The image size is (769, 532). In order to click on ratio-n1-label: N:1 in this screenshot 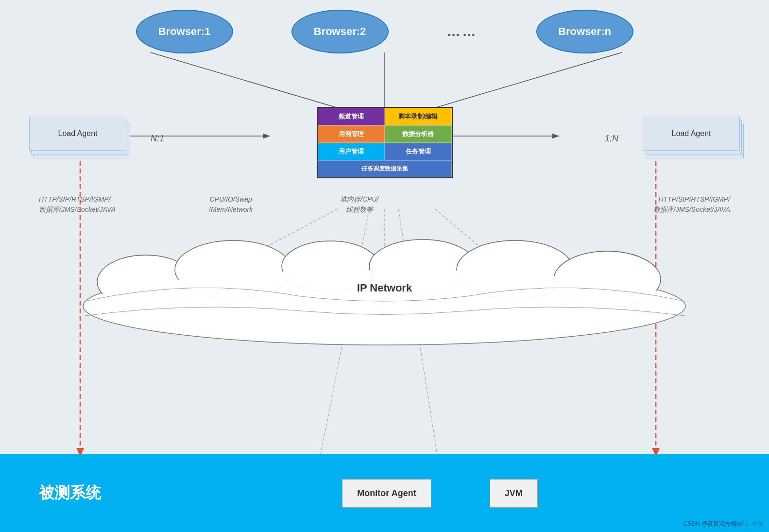, I will do `click(157, 139)`.